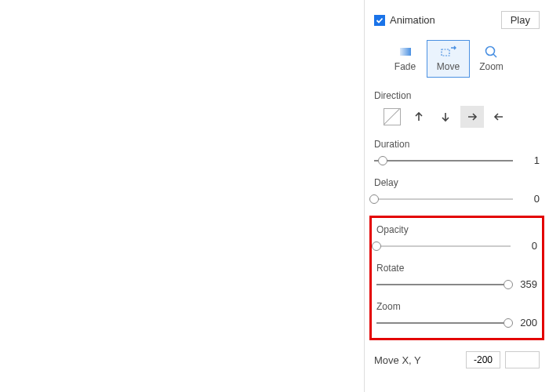 The image size is (549, 392). I want to click on fade-icon, so click(405, 52).